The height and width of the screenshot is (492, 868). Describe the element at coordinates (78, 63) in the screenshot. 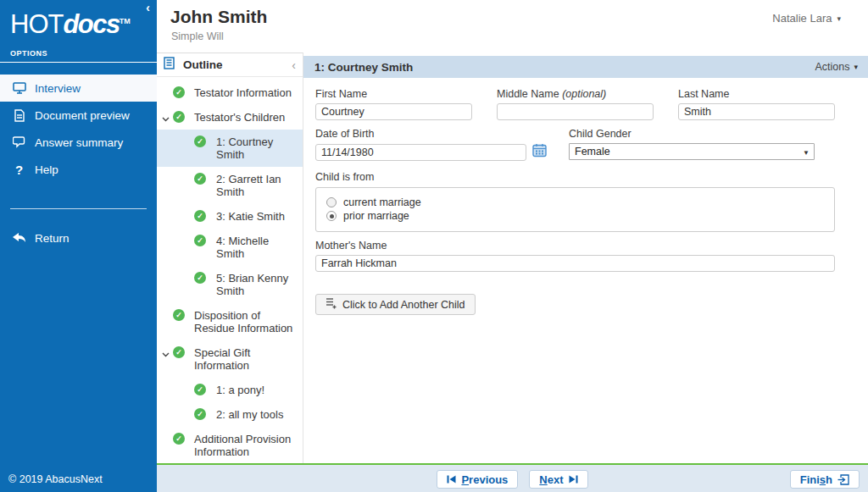

I see `options-divider` at that location.